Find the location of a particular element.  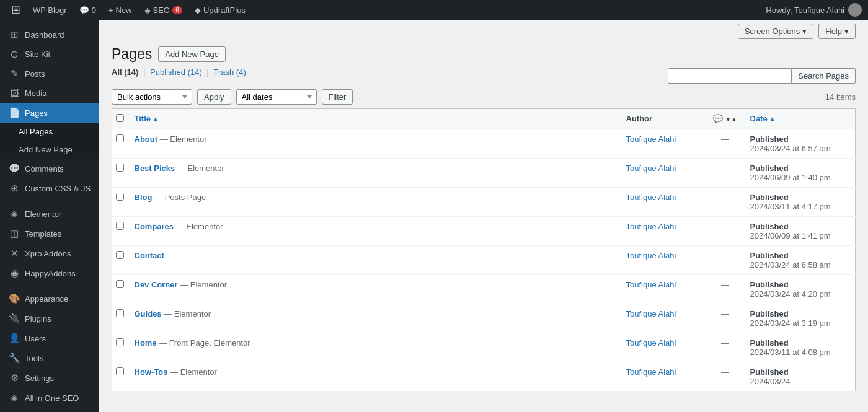

date-sort-link: Date ▲ is located at coordinates (800, 119).